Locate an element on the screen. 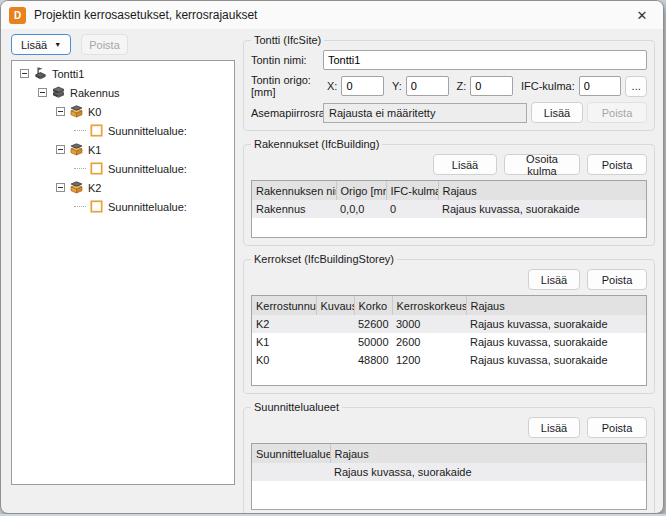  z-input is located at coordinates (492, 86).